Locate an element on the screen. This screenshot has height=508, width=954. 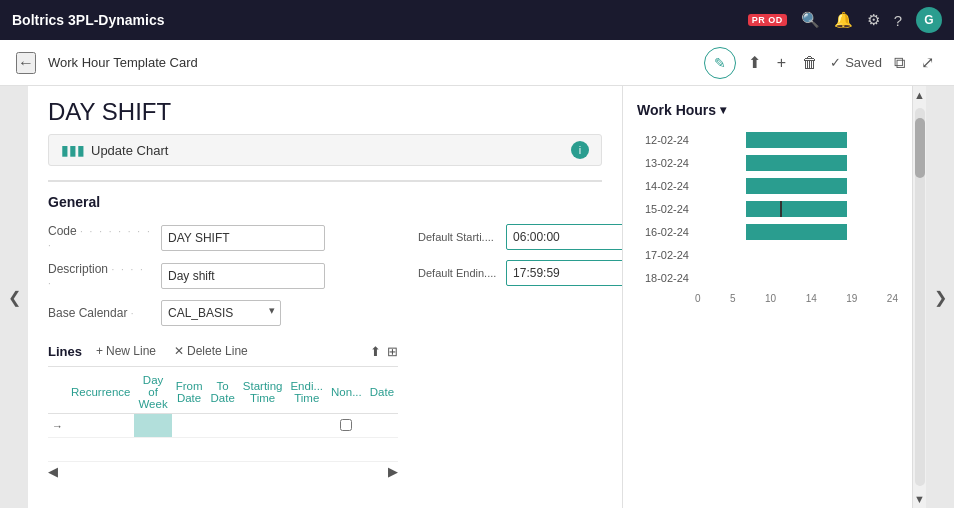
help-icon: ? is located at coordinates (898, 20).